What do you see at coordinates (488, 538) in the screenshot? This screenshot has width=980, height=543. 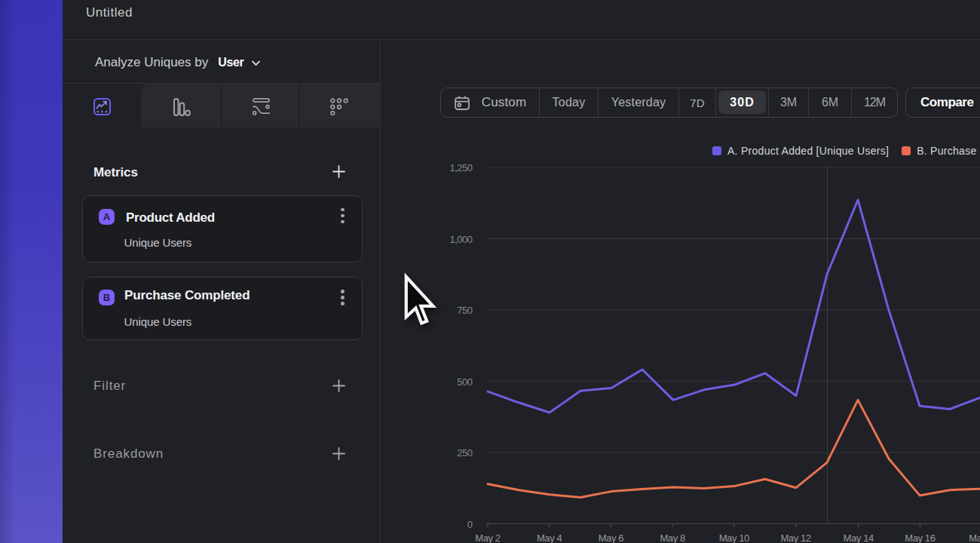 I see `svg-text: May 2` at bounding box center [488, 538].